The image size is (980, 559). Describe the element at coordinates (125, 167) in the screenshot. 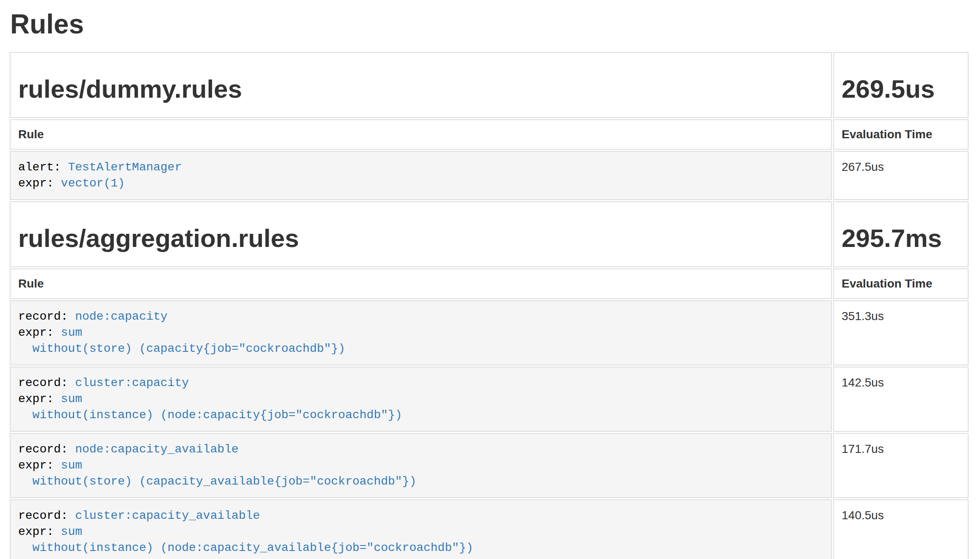

I see `rule-expression-link: TestAlertManager` at that location.